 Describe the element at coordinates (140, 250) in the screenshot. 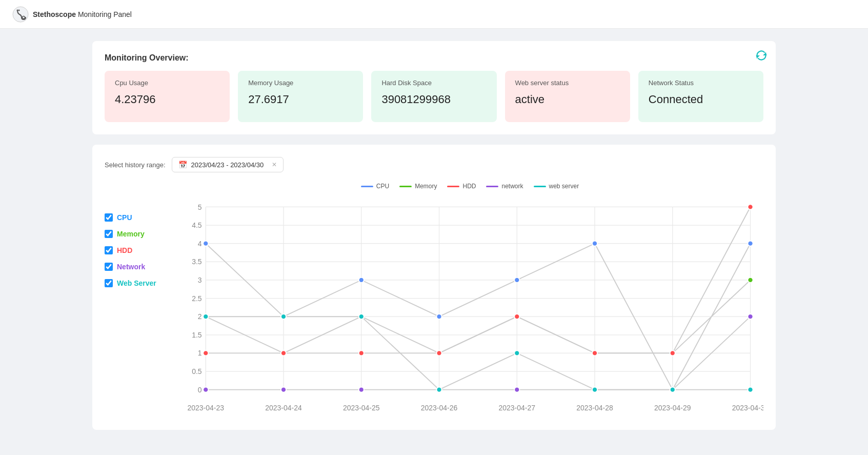

I see `legend-item-hdd: HDD` at that location.